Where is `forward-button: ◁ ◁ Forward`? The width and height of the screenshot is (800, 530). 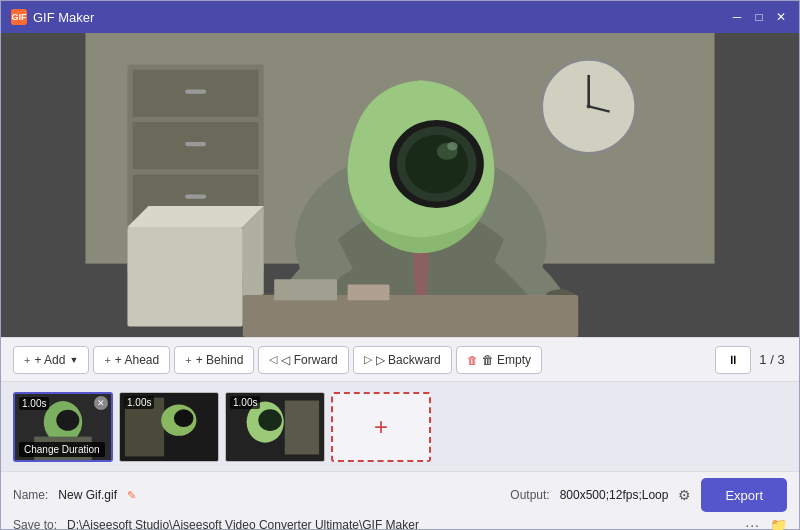 forward-button: ◁ ◁ Forward is located at coordinates (303, 360).